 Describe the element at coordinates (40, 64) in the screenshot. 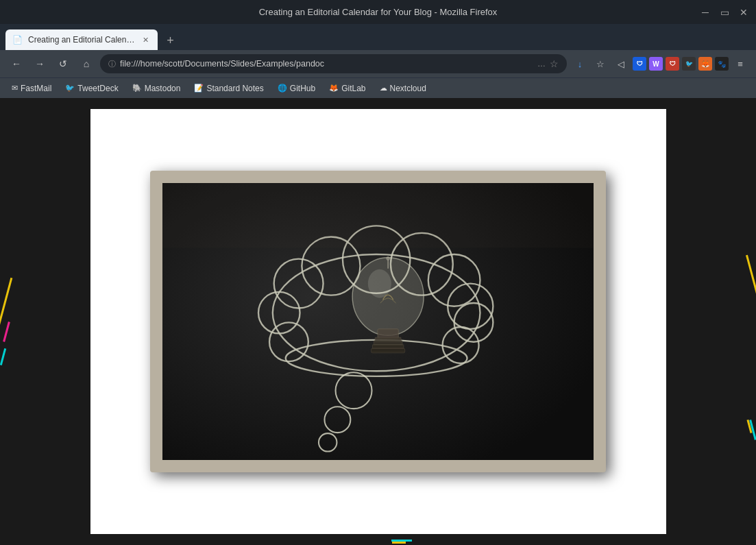

I see `forward-button: →` at that location.